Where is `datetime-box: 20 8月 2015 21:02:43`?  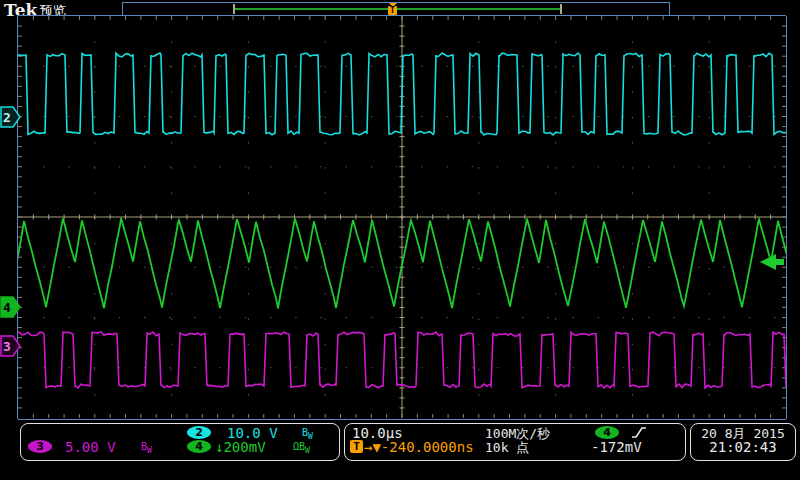 datetime-box: 20 8月 2015 21:02:43 is located at coordinates (743, 442).